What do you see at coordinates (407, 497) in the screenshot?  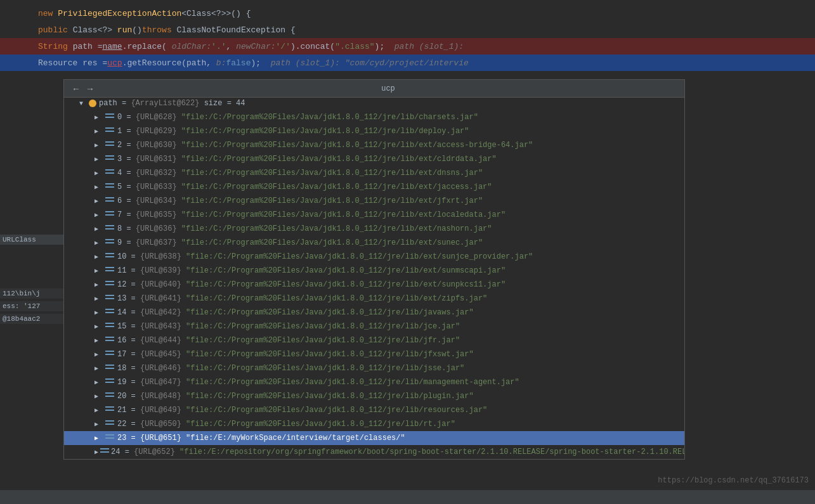 I see `status-bar` at bounding box center [407, 497].